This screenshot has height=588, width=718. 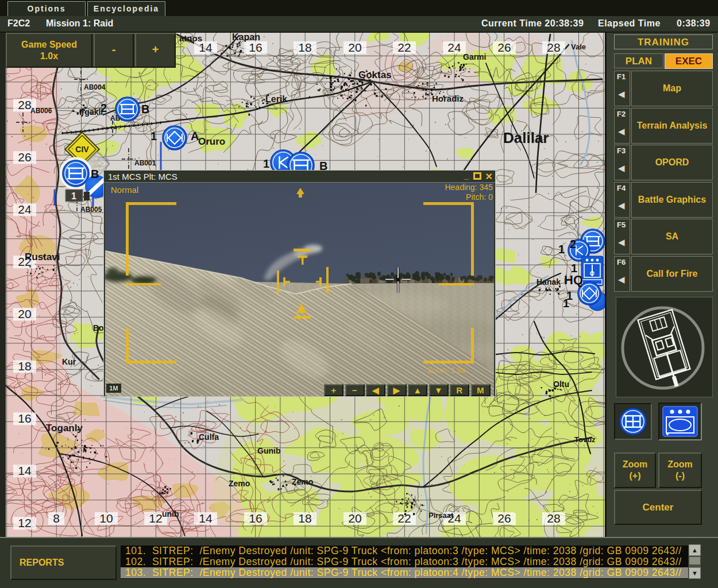 I want to click on svg-text: AB004, so click(x=95, y=87).